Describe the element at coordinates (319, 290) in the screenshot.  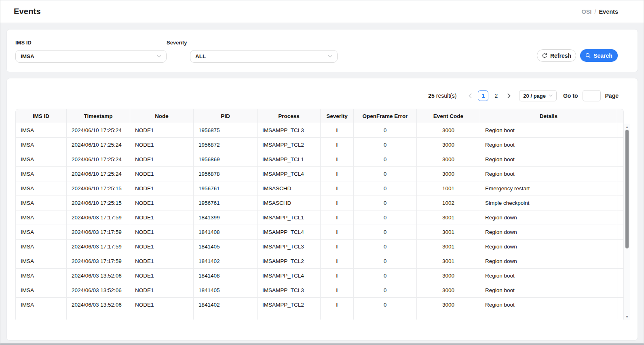
I see `table-row: IMSA 2024/06/03 13:52:06 NODE1 1841405 I…` at that location.